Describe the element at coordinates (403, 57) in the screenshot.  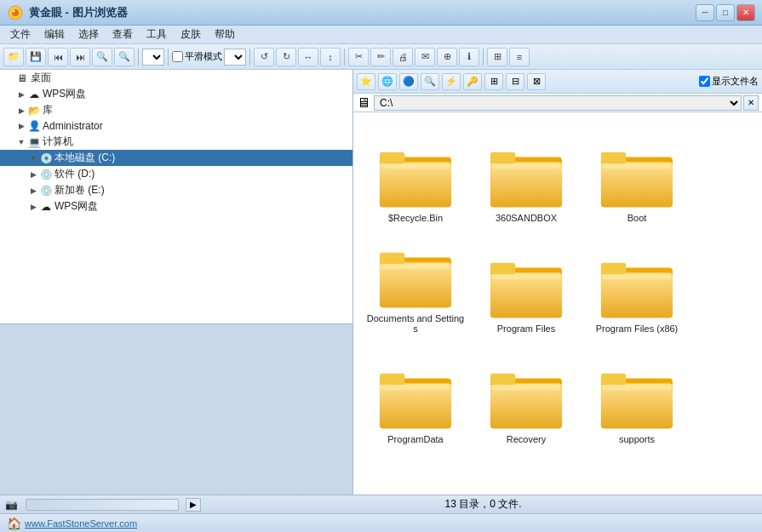
I see `print-button: 🖨` at that location.